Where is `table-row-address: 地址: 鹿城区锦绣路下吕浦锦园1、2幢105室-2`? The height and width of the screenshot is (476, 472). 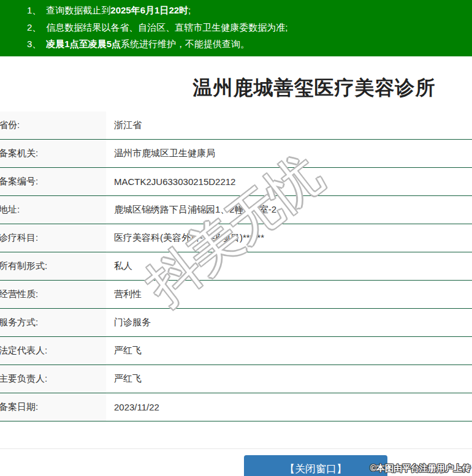 table-row-address: 地址: 鹿城区锦绣路下吕浦锦园1、2幢105室-2 is located at coordinates (236, 210).